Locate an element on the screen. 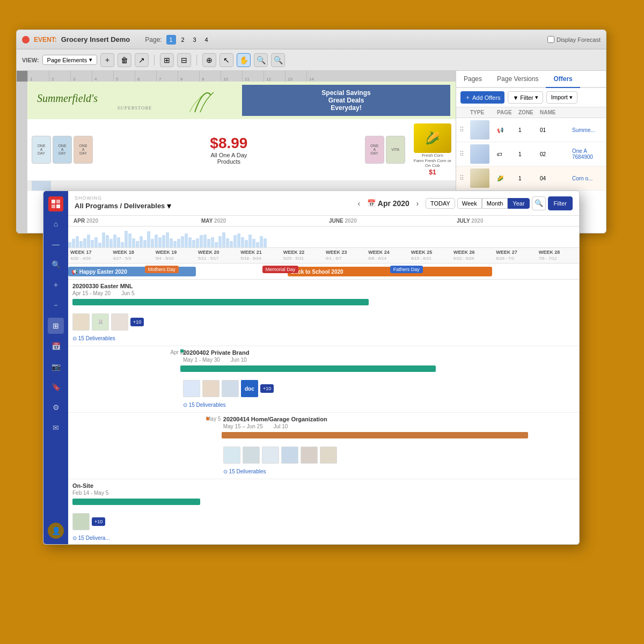 This screenshot has height=644, width=644. today-button: TODAY is located at coordinates (440, 203).